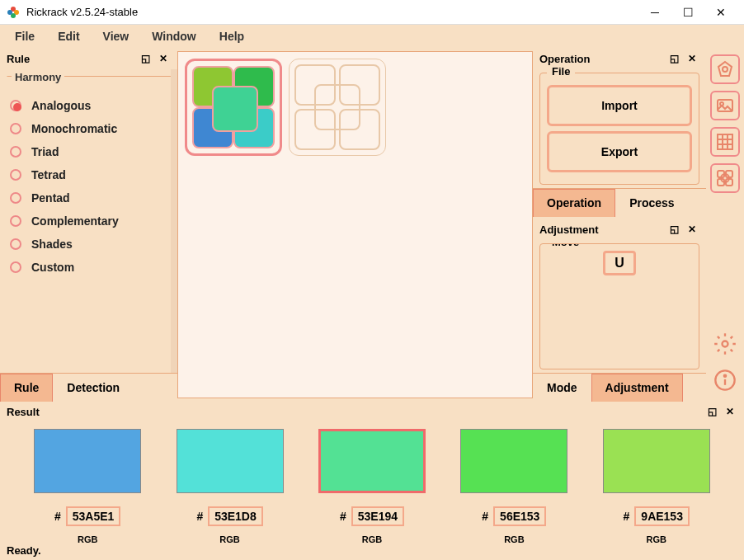  I want to click on tab-adjustment: Adjustment, so click(637, 388).